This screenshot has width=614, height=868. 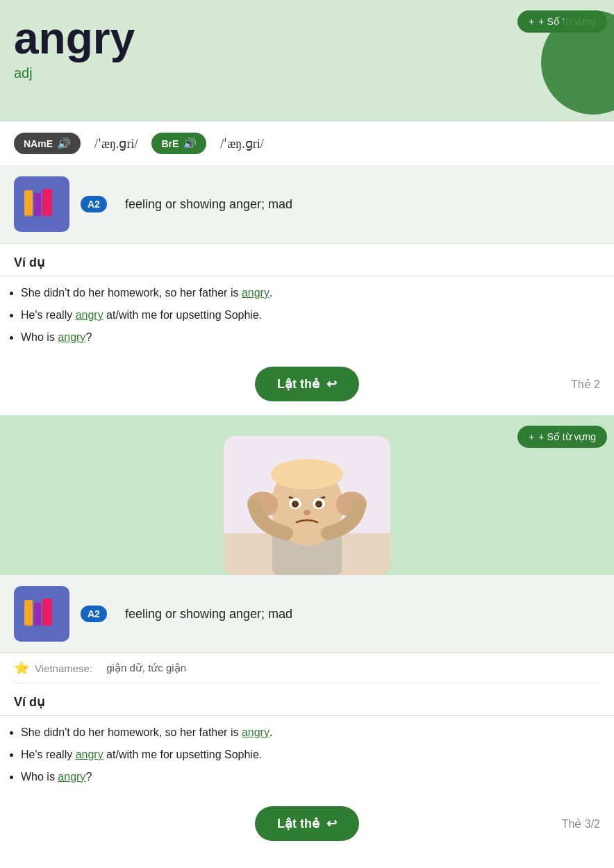 What do you see at coordinates (299, 824) in the screenshot?
I see `flip-btn-label-2: Lật thẻ` at bounding box center [299, 824].